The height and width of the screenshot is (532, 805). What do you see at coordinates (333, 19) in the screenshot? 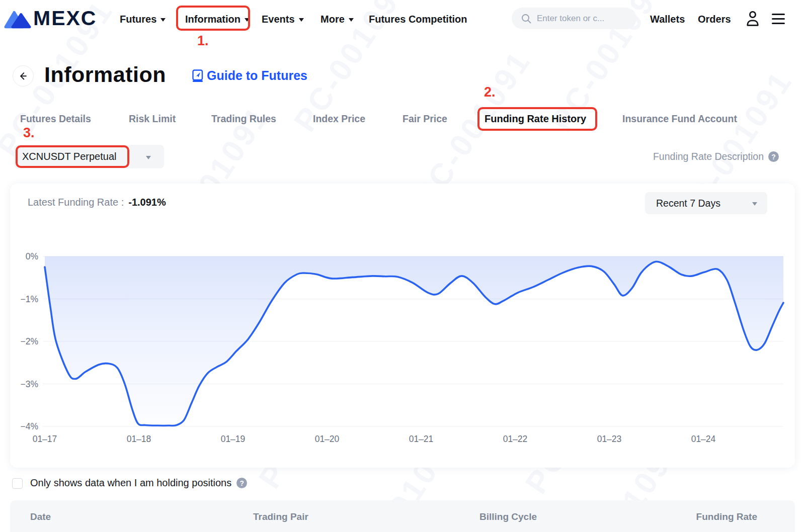
I see `nav-label: More` at bounding box center [333, 19].